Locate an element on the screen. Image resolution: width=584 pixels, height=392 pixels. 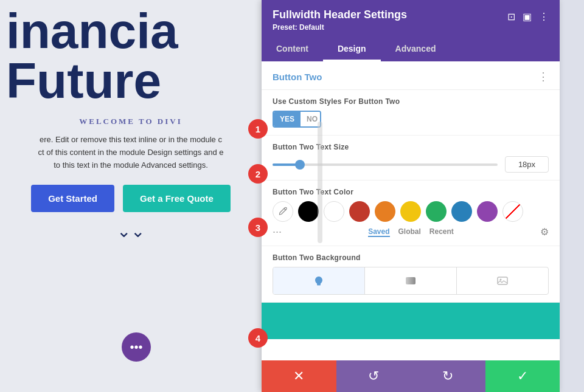
text-size-slider is located at coordinates (385, 165).